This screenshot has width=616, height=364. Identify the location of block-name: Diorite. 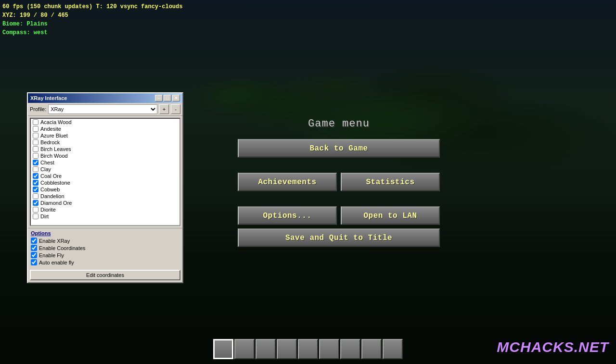
(48, 210).